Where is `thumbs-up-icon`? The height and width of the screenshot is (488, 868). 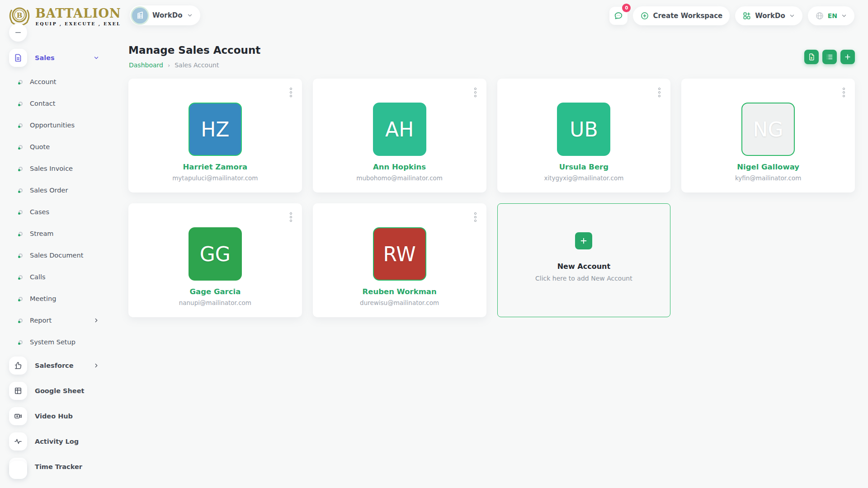 thumbs-up-icon is located at coordinates (18, 366).